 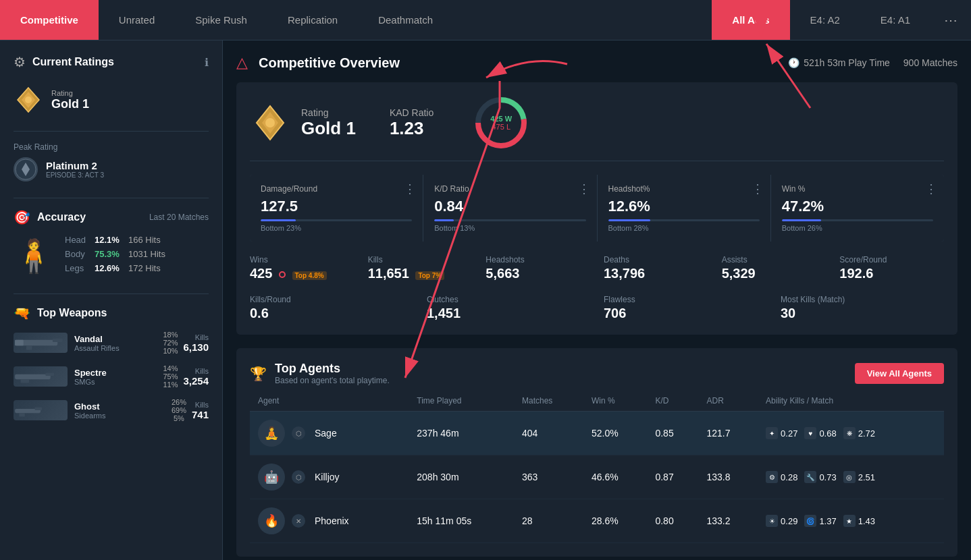 What do you see at coordinates (851, 521) in the screenshot?
I see `phoenix-ability-kills: ☀ 0.29 🌀 1.37 ★ 1.43` at bounding box center [851, 521].